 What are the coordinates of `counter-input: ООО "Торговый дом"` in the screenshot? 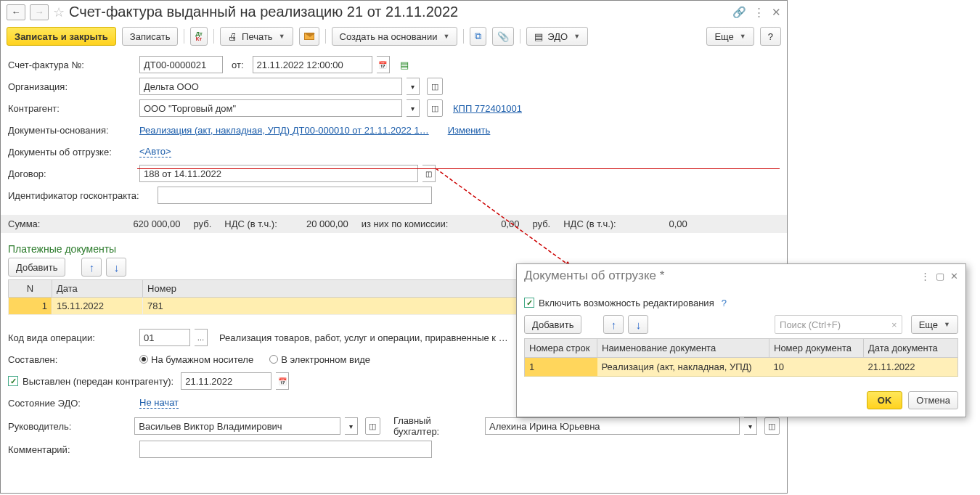 It's located at (271, 108).